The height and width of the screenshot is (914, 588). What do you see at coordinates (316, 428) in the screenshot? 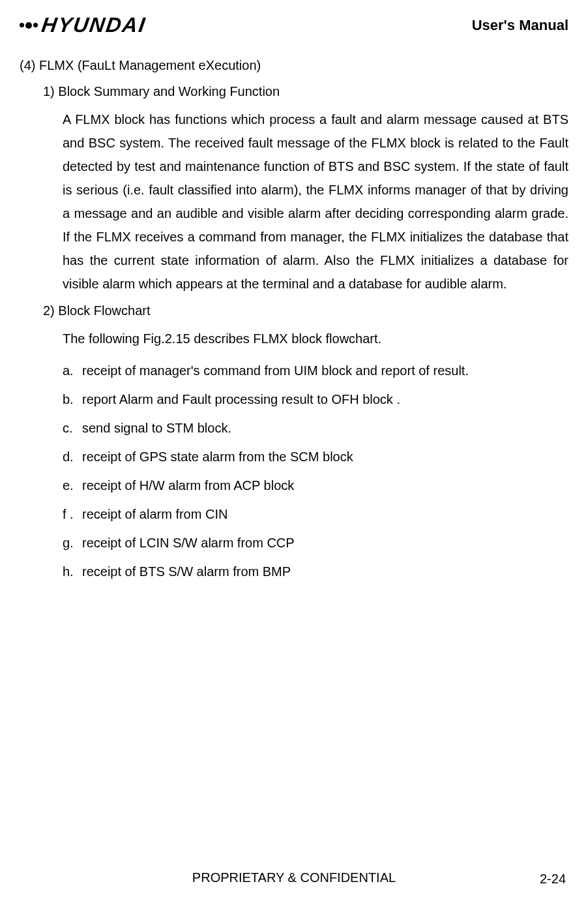
I see `list-item: c.send signal to STM block.` at bounding box center [316, 428].